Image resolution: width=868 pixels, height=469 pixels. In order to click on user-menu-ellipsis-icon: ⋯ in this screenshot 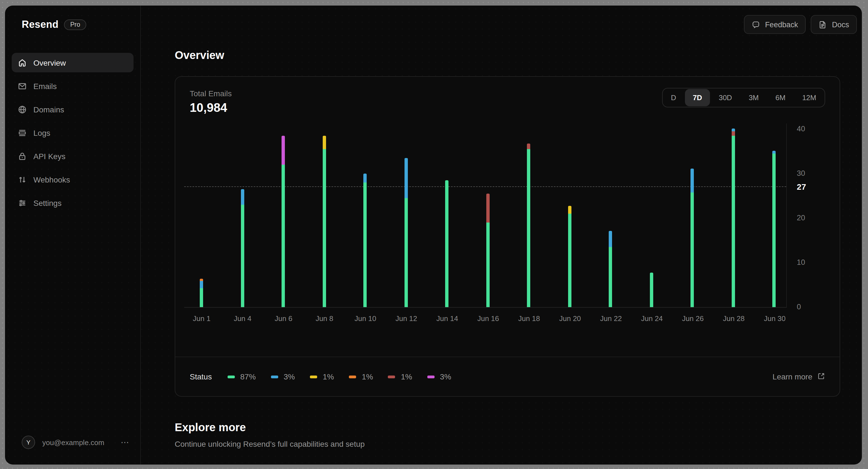, I will do `click(125, 442)`.